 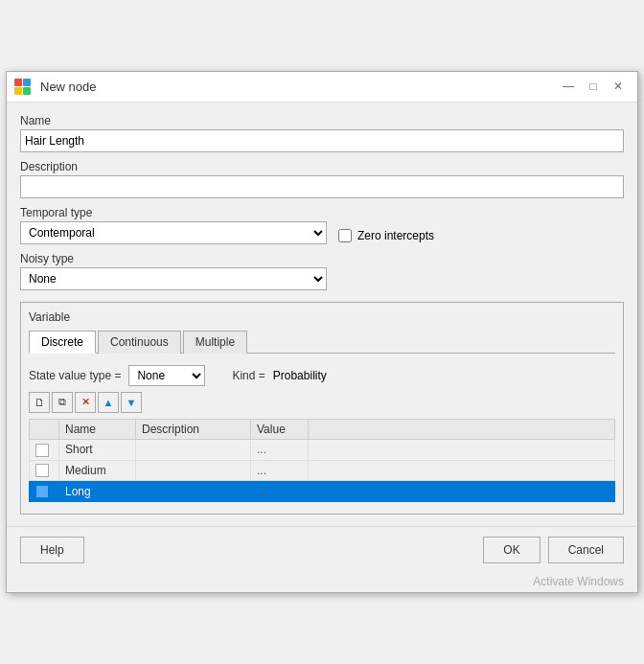 What do you see at coordinates (322, 583) in the screenshot?
I see `watermark: Activate Windows` at bounding box center [322, 583].